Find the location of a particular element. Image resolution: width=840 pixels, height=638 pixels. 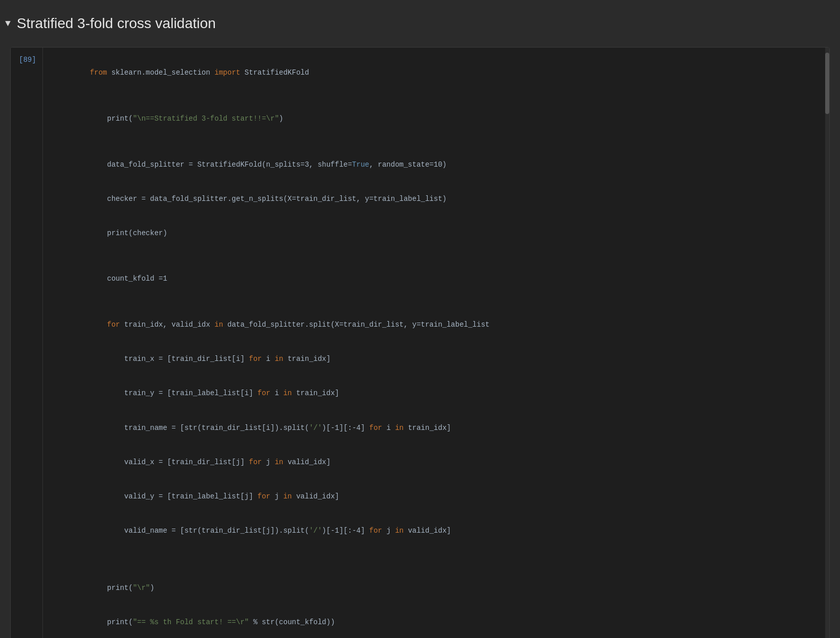

code-line-splitter: data_fold_splitter = StratifiedKFold(n_s… is located at coordinates (432, 165).